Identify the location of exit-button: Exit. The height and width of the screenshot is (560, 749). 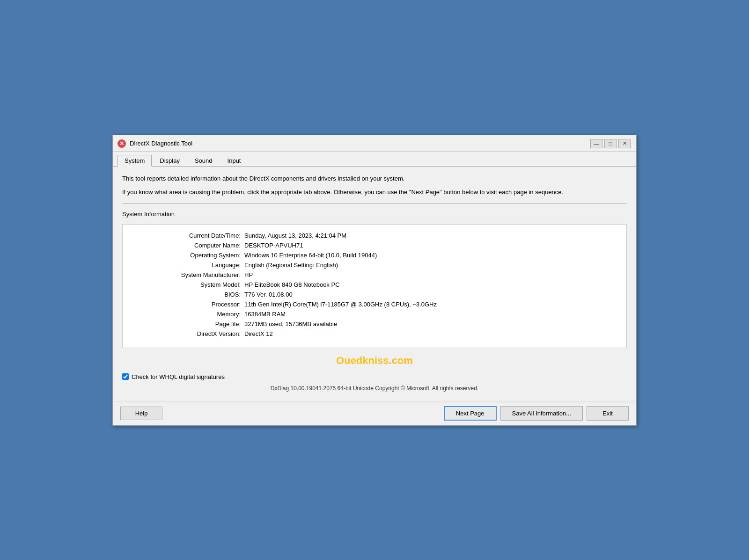
(608, 414).